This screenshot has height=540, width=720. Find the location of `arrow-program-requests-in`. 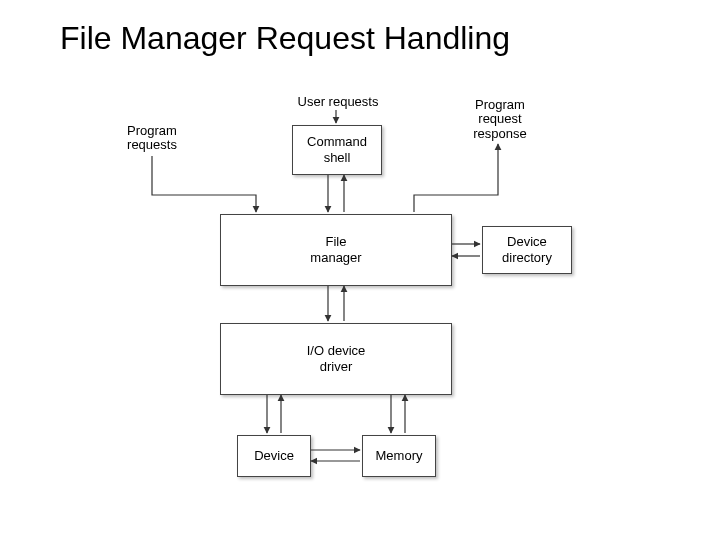

arrow-program-requests-in is located at coordinates (204, 184).